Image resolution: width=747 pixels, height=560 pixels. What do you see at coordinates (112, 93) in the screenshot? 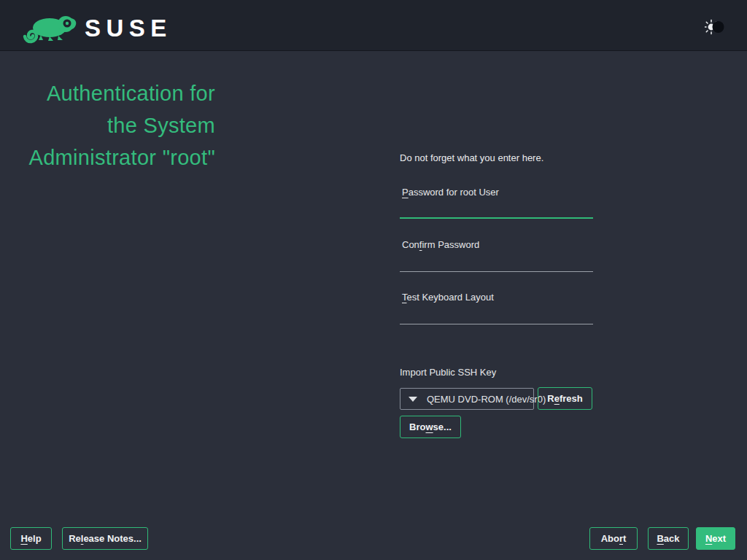
I see `page-title-line: Authentication for` at bounding box center [112, 93].